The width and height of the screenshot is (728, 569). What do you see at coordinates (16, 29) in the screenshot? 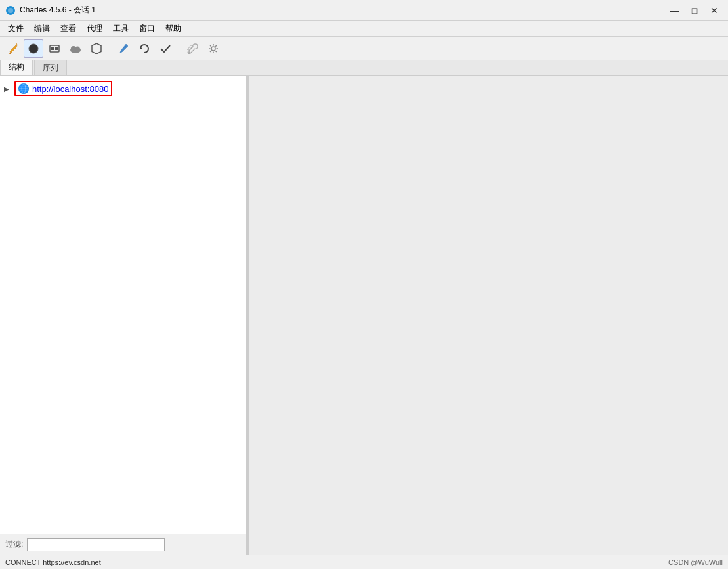
I see `menu-file: 文件` at bounding box center [16, 29].